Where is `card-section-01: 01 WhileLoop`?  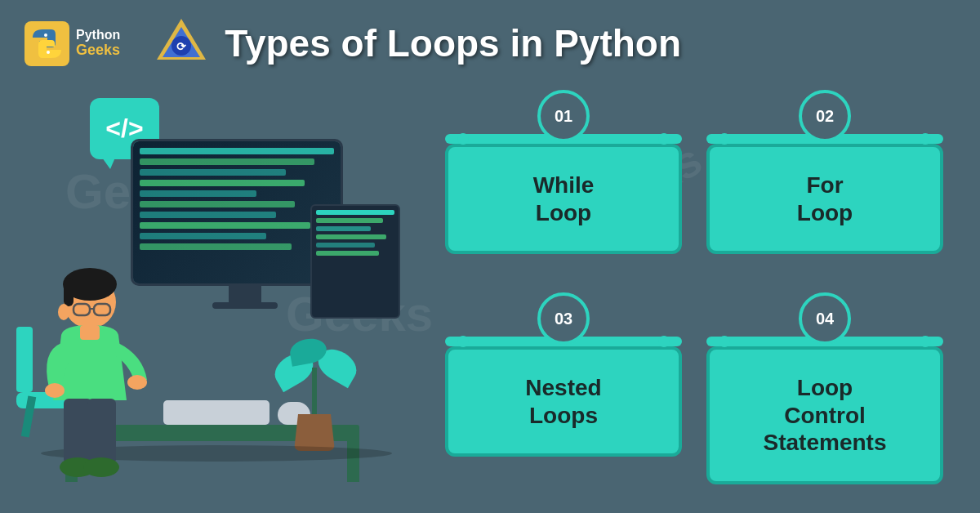 card-section-01: 01 WhileLoop is located at coordinates (564, 175).